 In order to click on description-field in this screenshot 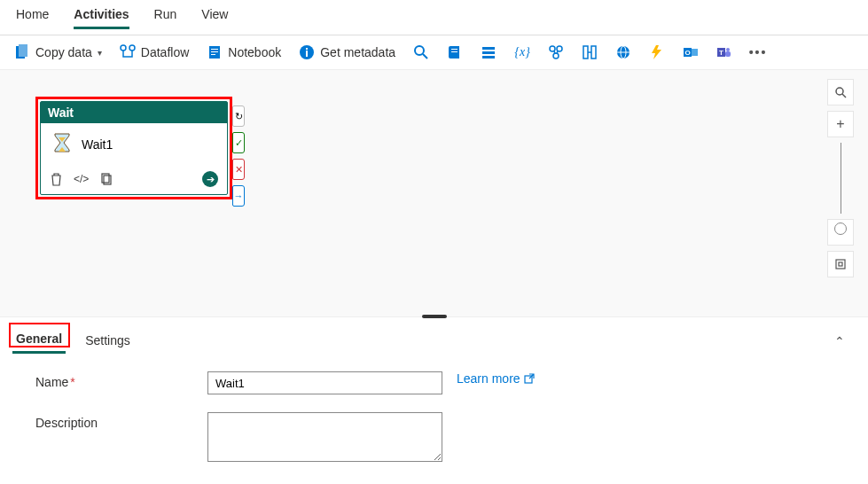, I will do `click(325, 437)`.